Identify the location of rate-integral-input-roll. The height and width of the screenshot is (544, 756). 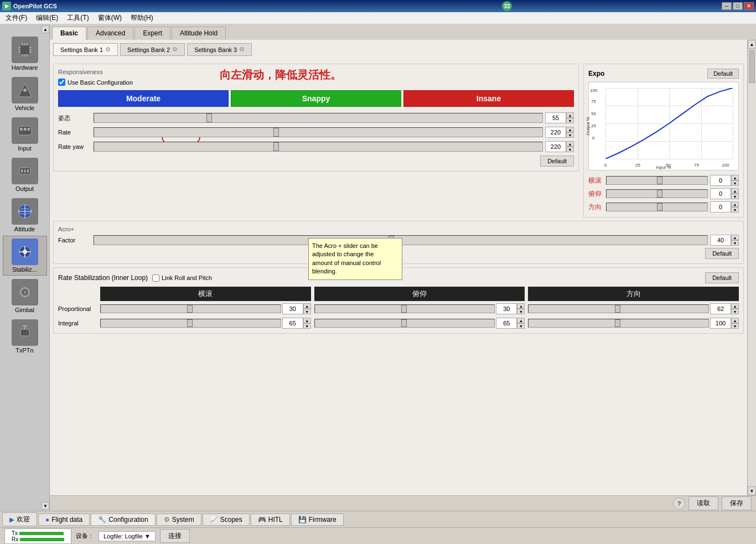
(293, 323).